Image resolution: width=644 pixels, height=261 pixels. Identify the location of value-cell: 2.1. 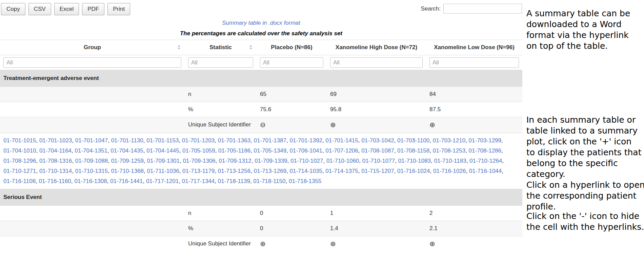
(474, 228).